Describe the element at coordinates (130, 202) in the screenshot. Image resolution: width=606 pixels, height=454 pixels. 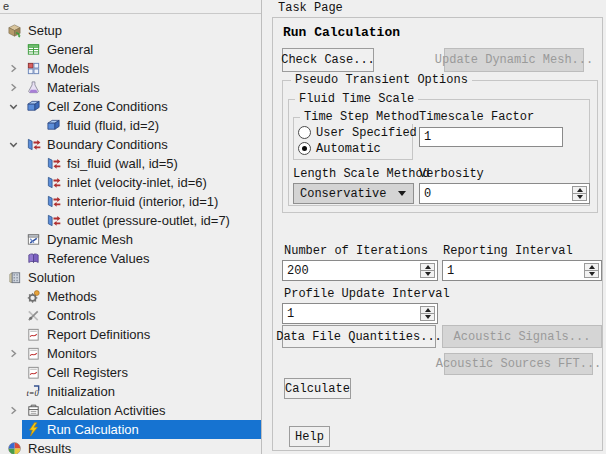
I see `tree-item-interior-fluid-interior-id-1: interior-fluid (interior, id=1)` at that location.